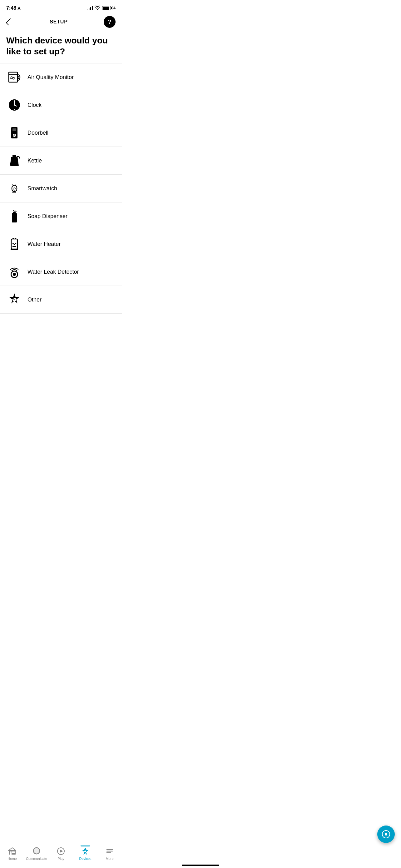  Describe the element at coordinates (98, 8) in the screenshot. I see `wifi-icon` at that location.